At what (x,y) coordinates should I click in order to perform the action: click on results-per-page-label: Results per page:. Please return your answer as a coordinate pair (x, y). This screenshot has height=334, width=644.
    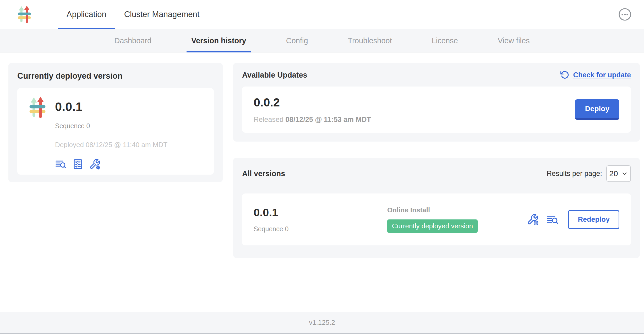
    Looking at the image, I should click on (574, 174).